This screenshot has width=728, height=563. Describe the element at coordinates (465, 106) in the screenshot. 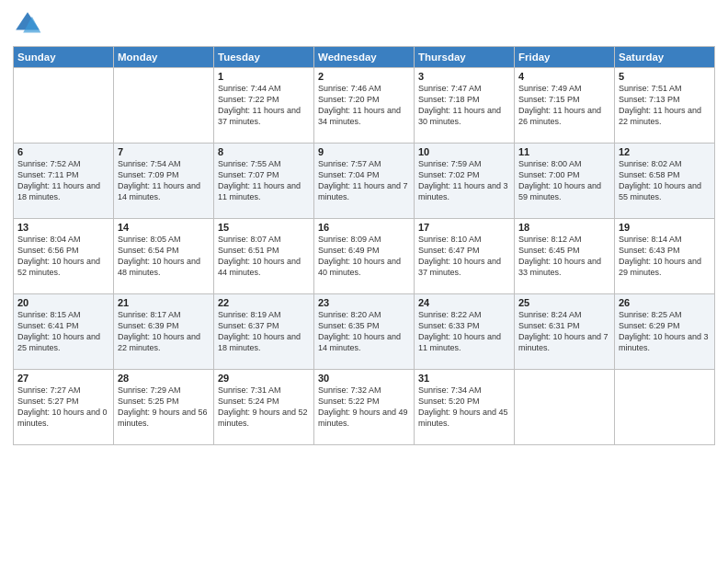

I see `calendar-cell: 3Sunrise: 7:47 AMSunset: 7:18 PMDaylight…` at that location.